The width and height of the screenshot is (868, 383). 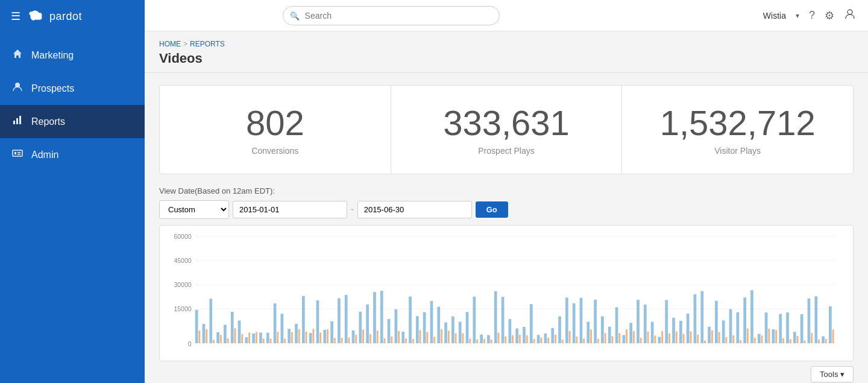 I want to click on end-date-input, so click(x=415, y=210).